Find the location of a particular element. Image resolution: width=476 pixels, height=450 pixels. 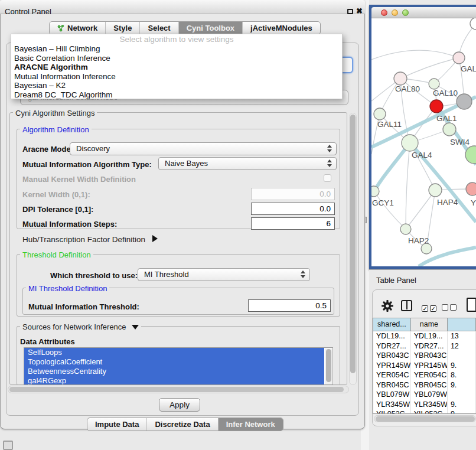

list-item: BetweennessCentrality is located at coordinates (174, 371).